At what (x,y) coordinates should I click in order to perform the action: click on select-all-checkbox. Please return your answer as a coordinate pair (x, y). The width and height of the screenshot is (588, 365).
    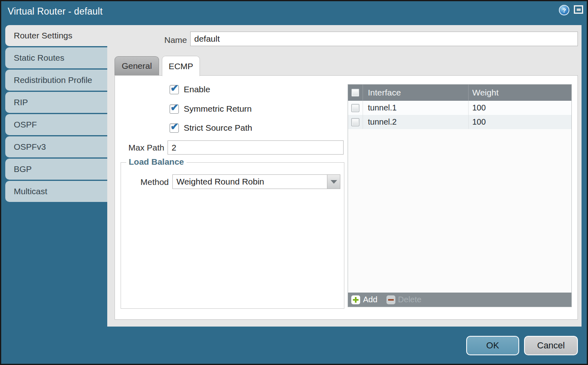
    Looking at the image, I should click on (355, 93).